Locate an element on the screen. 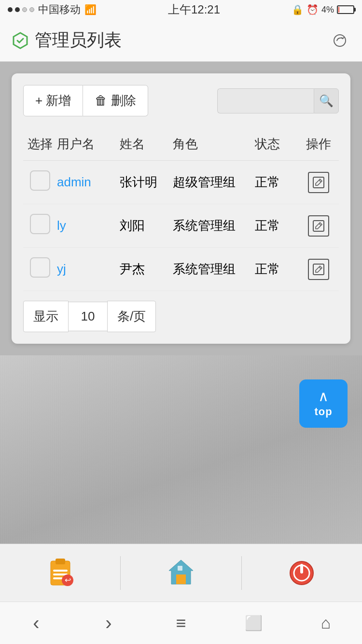 This screenshot has height=644, width=362. ios-tab-button: ⬜ is located at coordinates (253, 623).